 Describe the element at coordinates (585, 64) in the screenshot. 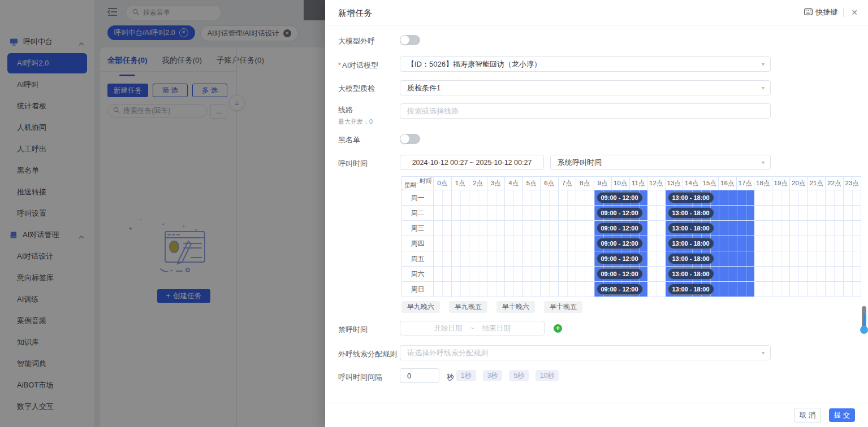

I see `ai-model-select: 【ID：5026】福寿康智能回访（龙小淳） ▾` at that location.